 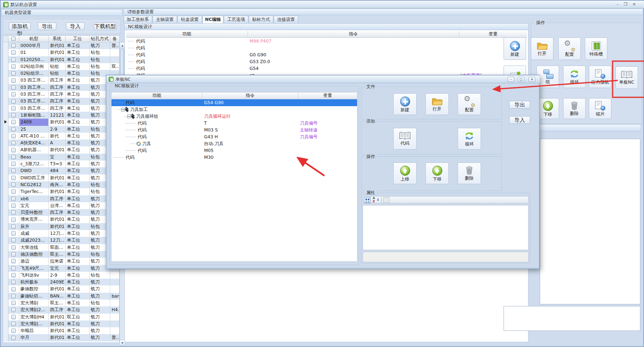 What do you see at coordinates (532, 80) in the screenshot?
I see `dialog-close-icon: ✕` at bounding box center [532, 80].